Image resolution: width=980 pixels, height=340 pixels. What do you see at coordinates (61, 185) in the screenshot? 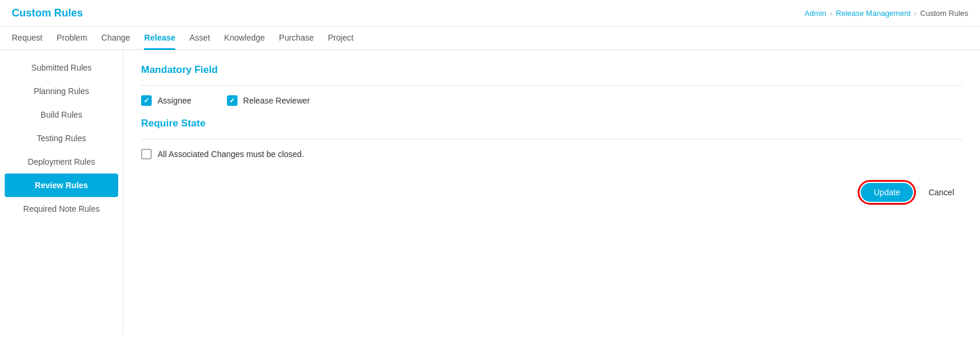
I see `sidebar-item-review-rules: Review Rules` at bounding box center [61, 185].